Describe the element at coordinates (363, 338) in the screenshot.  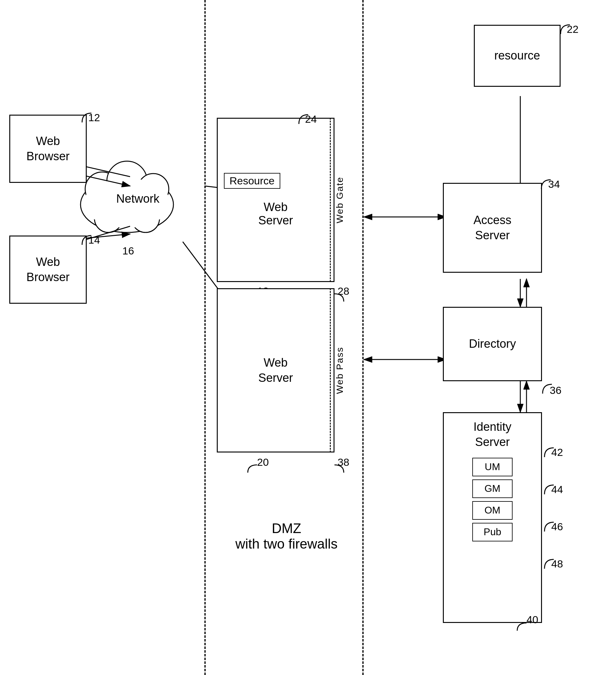
I see `firewall-line-right` at that location.